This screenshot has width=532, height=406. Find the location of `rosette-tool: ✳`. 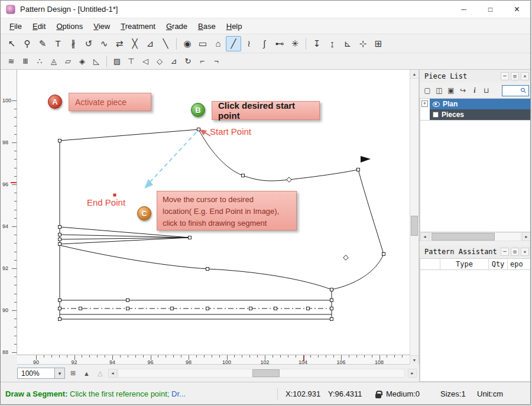

rosette-tool: ✳ is located at coordinates (295, 44).